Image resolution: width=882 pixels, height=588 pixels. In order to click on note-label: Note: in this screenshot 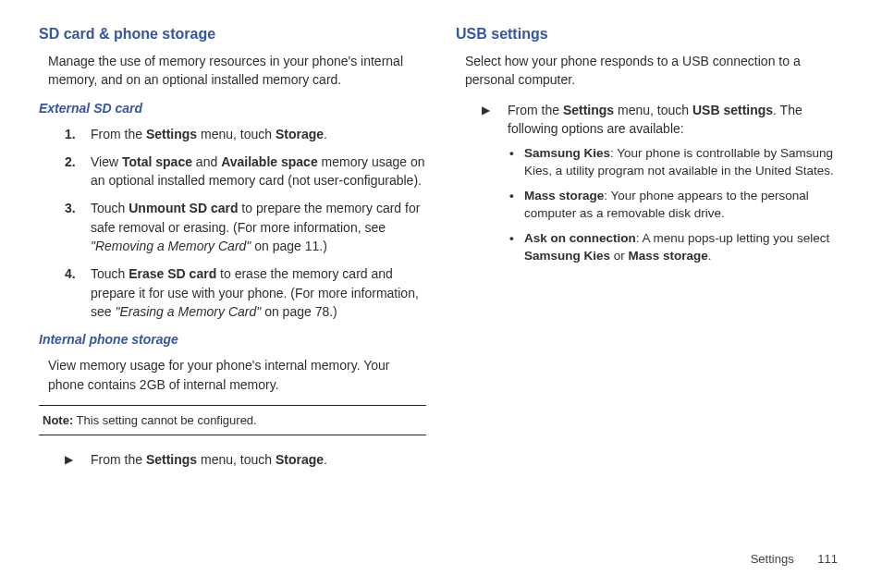, I will do `click(57, 420)`.